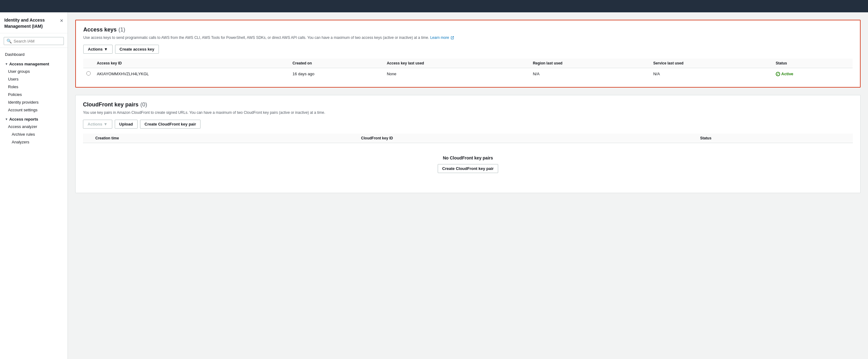  What do you see at coordinates (452, 38) in the screenshot?
I see `external-link-icon` at bounding box center [452, 38].